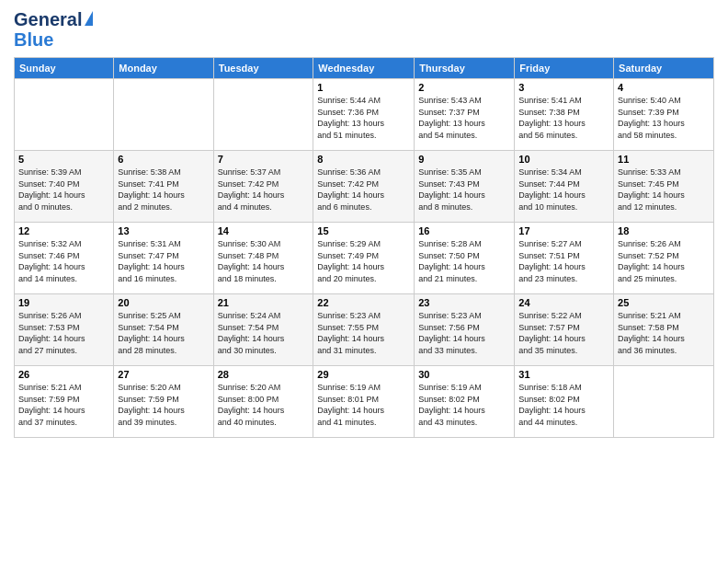 The height and width of the screenshot is (563, 728). I want to click on day-info: Sunrise: 5:30 AM Sunset: 7:48 PM Dayligh…, so click(264, 261).